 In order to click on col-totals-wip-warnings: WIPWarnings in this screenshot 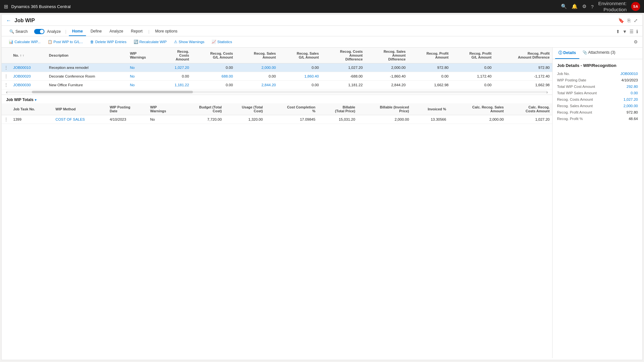, I will do `click(164, 109)`.